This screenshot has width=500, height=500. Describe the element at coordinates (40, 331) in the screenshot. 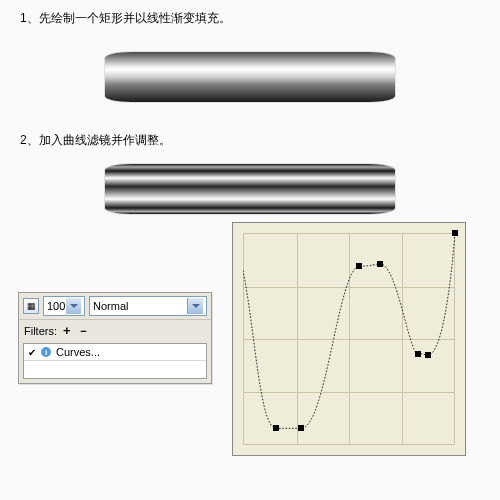

I see `filters-label: Filters:` at that location.